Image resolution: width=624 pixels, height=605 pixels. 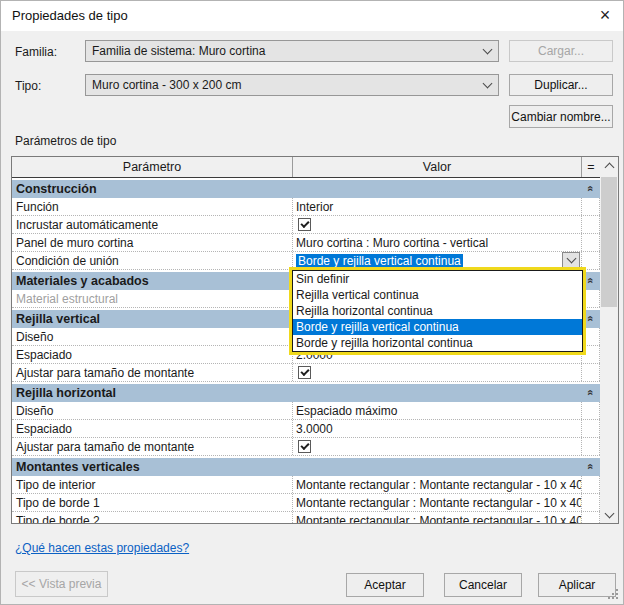 I want to click on value-text: Espaciado máximo, so click(x=346, y=411).